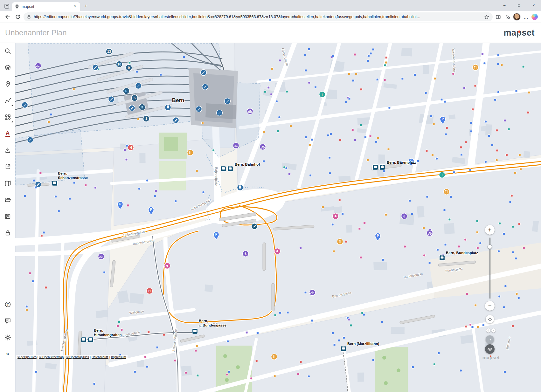 The width and height of the screenshot is (541, 392). Describe the element at coordinates (29, 17) in the screenshot. I see `site-info-icon` at that location.